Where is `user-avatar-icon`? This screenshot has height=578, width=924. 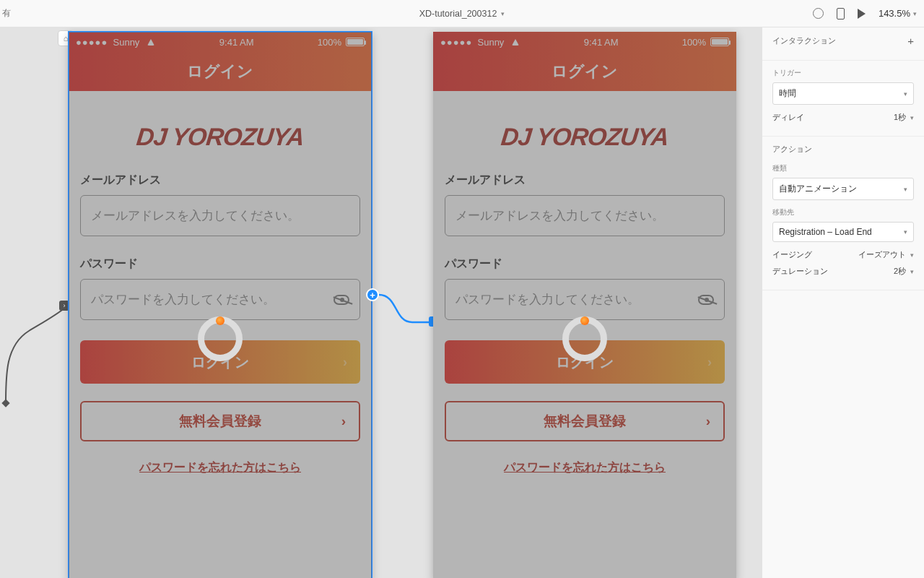 user-avatar-icon is located at coordinates (819, 13).